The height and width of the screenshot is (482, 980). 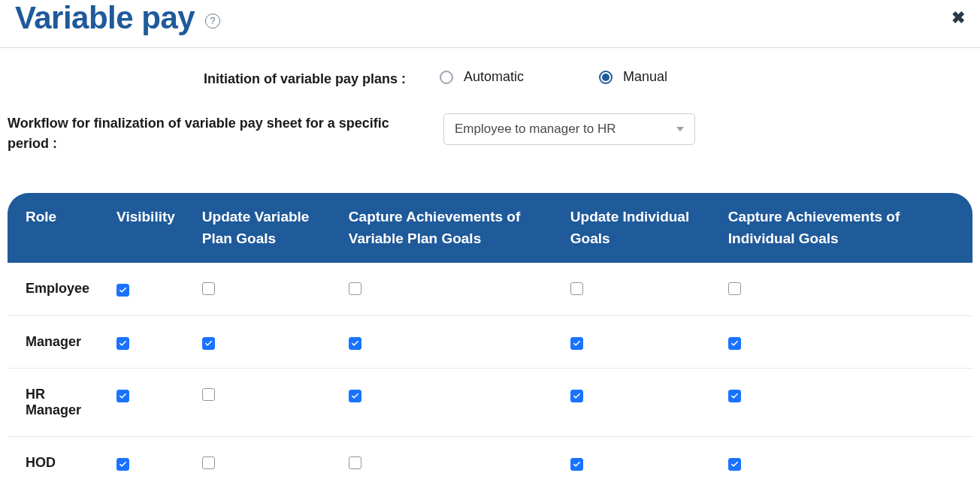 I want to click on initiation-label: Initiation of variable pay plans :, so click(x=224, y=80).